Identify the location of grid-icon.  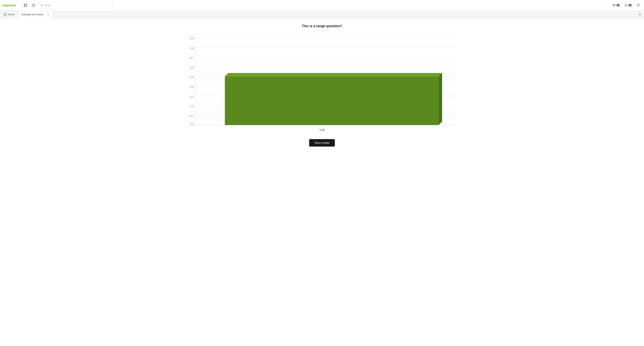
(26, 5).